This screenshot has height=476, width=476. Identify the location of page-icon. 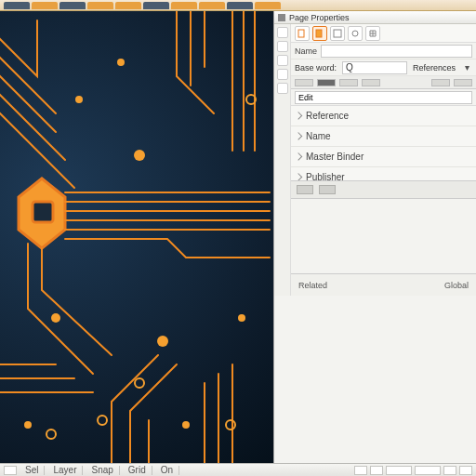
(337, 33).